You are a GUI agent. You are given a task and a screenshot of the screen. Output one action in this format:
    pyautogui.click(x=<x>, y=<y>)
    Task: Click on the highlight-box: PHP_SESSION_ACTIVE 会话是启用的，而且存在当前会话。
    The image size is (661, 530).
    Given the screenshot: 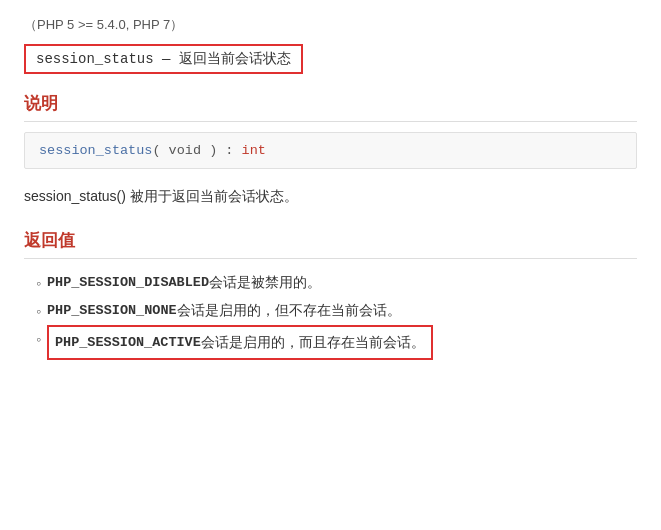 What is the action you would take?
    pyautogui.click(x=240, y=342)
    